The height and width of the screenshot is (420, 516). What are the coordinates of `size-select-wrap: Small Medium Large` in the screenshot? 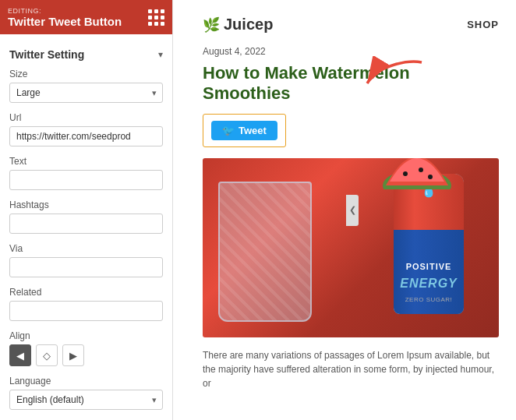 It's located at (86, 93).